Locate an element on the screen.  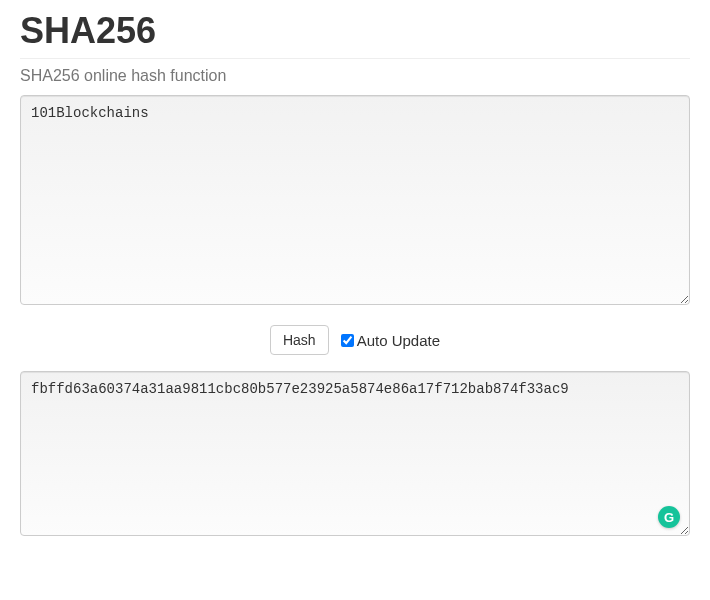
auto-update-label: Auto Update is located at coordinates (398, 340).